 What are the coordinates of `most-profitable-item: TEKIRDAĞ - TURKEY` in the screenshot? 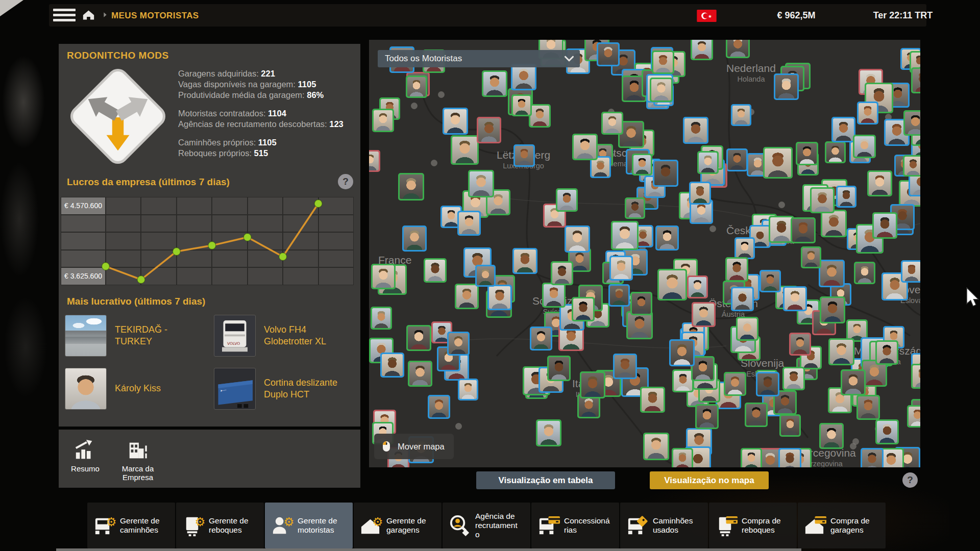 It's located at (139, 336).